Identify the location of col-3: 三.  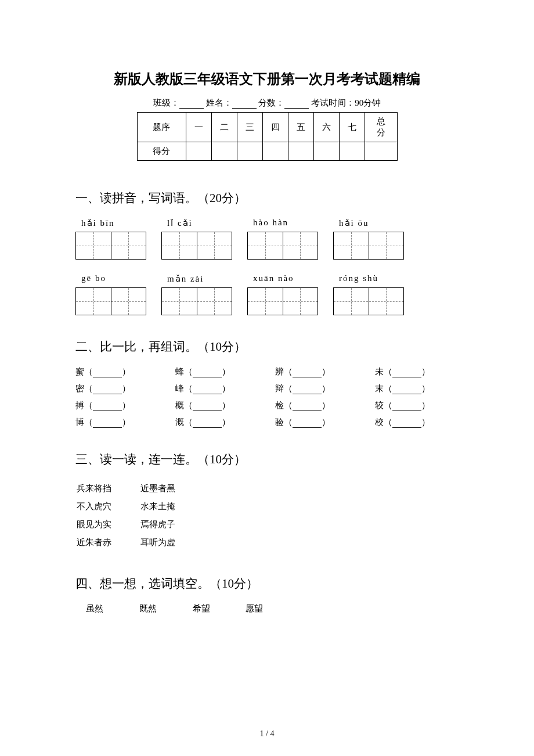
(250, 128).